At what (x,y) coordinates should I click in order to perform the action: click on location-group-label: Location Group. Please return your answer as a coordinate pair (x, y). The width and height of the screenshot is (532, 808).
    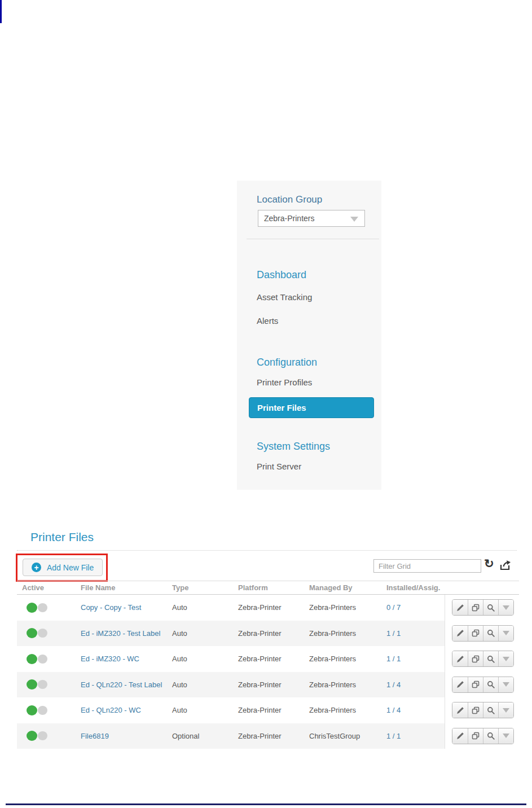
    Looking at the image, I should click on (289, 200).